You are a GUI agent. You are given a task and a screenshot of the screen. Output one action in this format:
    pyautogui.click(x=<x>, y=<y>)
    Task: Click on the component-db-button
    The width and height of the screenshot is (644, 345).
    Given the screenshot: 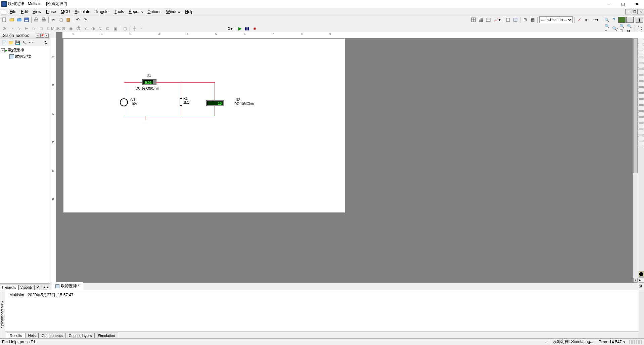 What is the action you would take?
    pyautogui.click(x=473, y=20)
    